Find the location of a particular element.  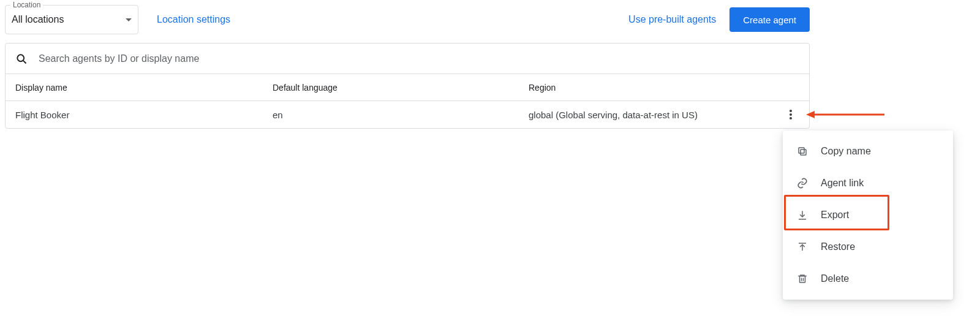

table-header: Display name Default language Region is located at coordinates (407, 88).